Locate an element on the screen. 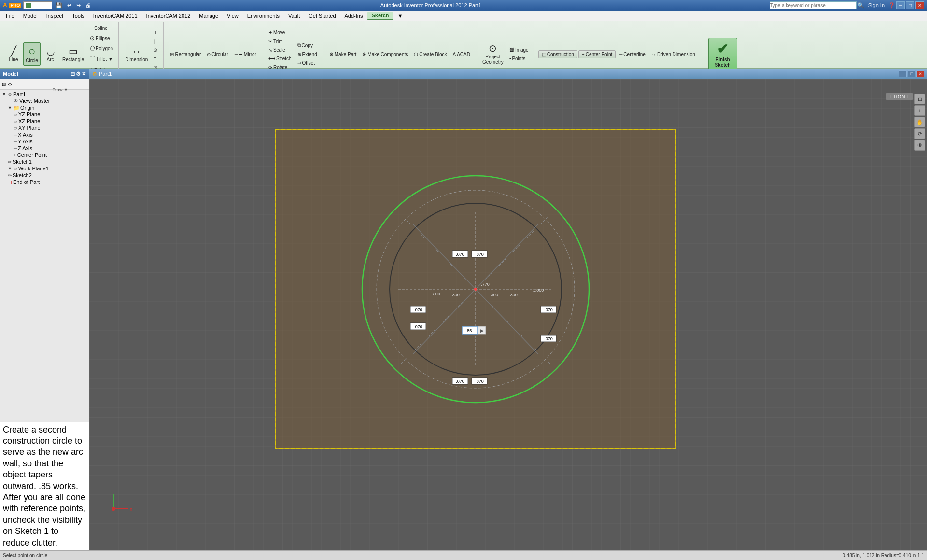  constraint4-btn: = is located at coordinates (155, 59).